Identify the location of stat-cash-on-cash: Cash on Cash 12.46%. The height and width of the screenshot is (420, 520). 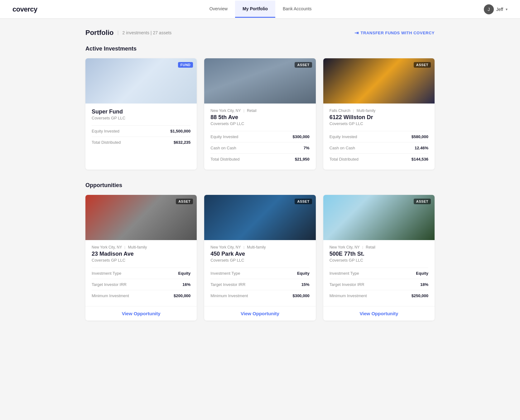
(379, 148).